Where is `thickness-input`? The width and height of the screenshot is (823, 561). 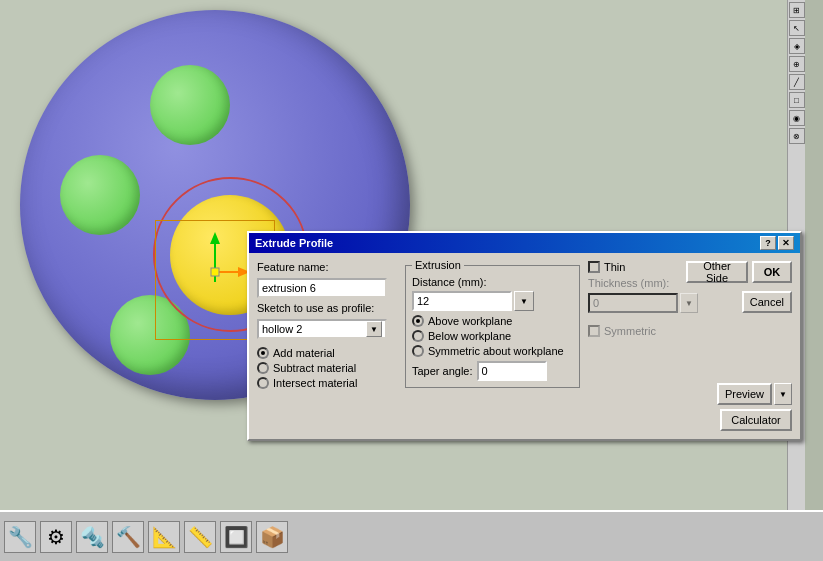 thickness-input is located at coordinates (633, 303).